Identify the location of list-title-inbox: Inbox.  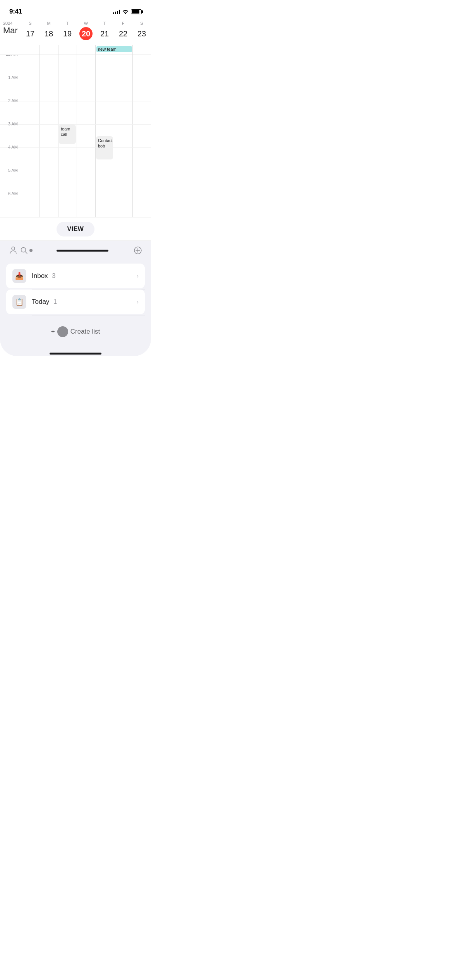
(40, 276).